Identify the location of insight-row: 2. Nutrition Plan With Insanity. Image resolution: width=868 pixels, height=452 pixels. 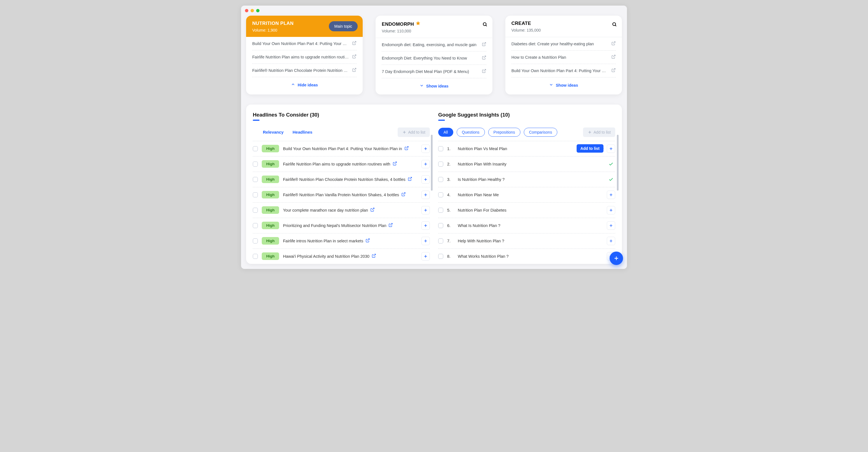
(527, 164).